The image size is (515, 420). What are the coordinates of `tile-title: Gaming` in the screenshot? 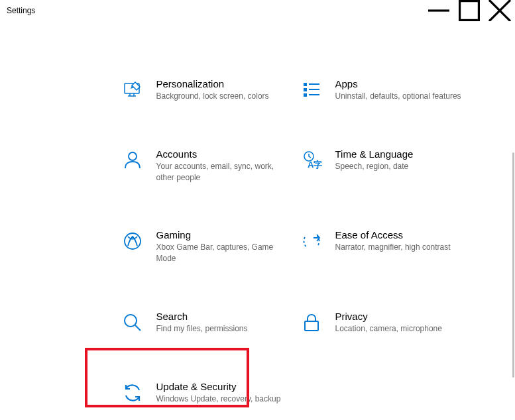 It's located at (223, 235).